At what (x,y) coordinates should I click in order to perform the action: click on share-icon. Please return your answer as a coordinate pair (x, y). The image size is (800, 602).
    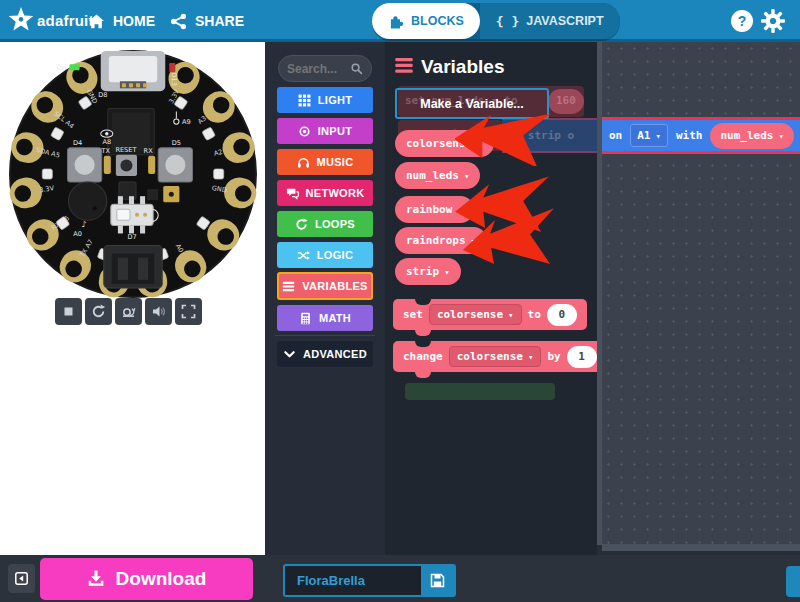
    Looking at the image, I should click on (178, 22).